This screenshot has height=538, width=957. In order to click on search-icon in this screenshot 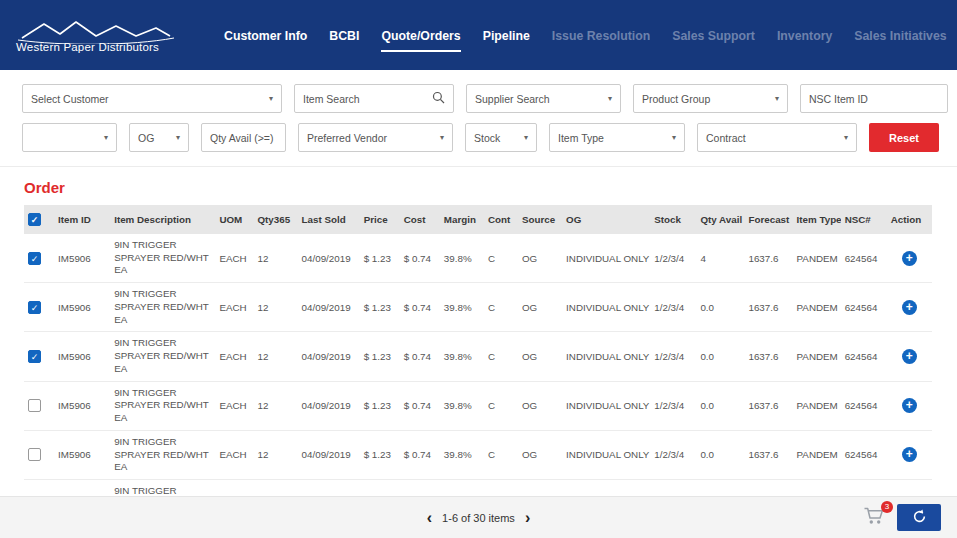, I will do `click(438, 98)`.